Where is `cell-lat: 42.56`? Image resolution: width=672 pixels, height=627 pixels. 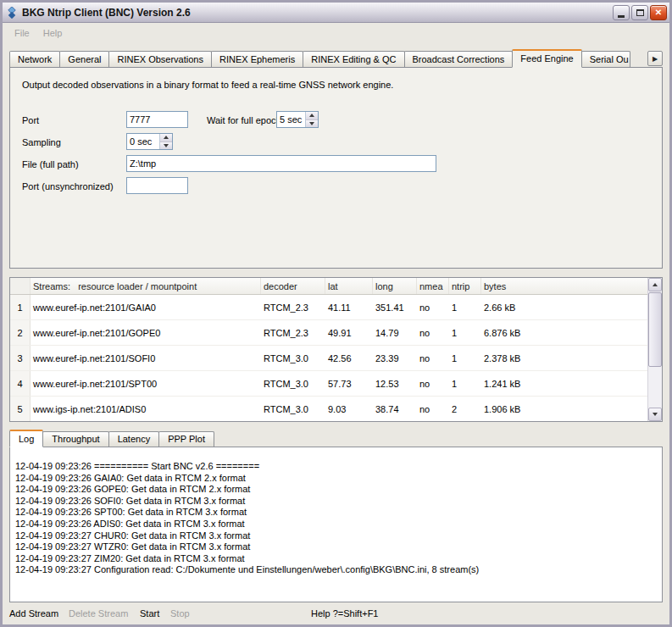
cell-lat: 42.56 is located at coordinates (349, 358).